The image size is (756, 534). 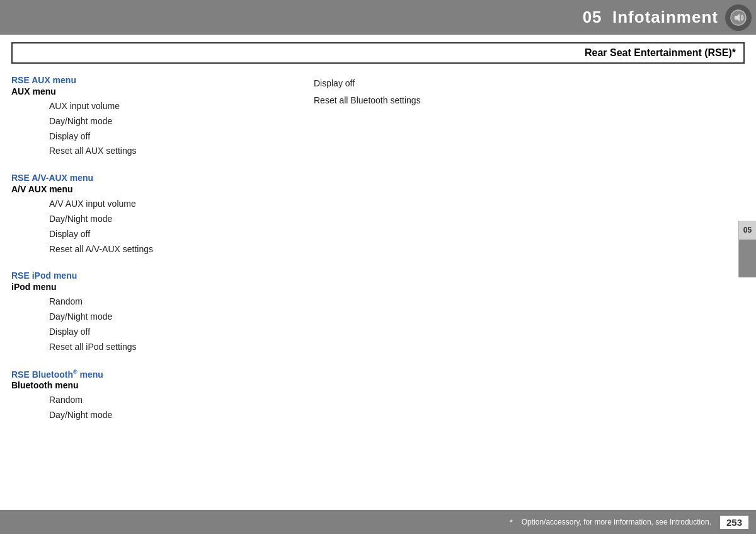 I want to click on rse-bluetooth-title: RSE Bluetooth® menu, so click(x=156, y=374).